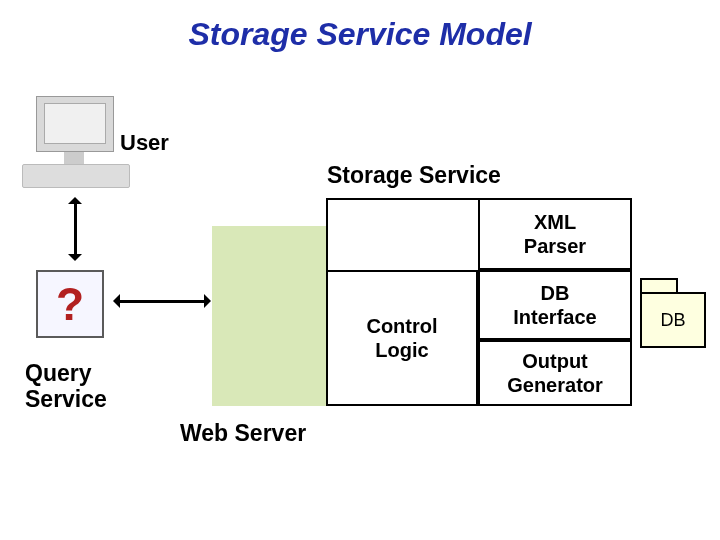 Image resolution: width=720 pixels, height=540 pixels. What do you see at coordinates (66, 386) in the screenshot?
I see `query-service-label: QueryService` at bounding box center [66, 386].